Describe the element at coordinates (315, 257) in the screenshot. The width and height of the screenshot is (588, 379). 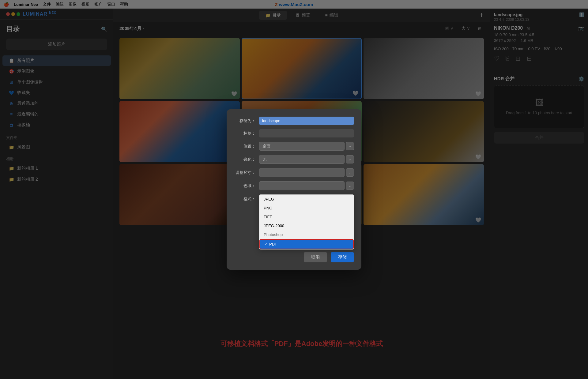
I see `cancel-button: 取消` at that location.